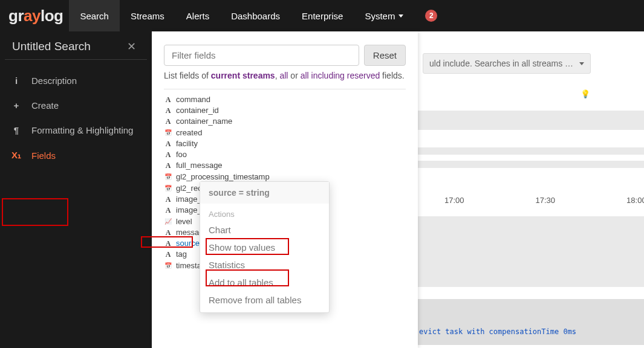 The width and height of the screenshot is (644, 348). I want to click on nav-tabs: Search Streams Alerts Dashboards Enterpr…, so click(242, 16).